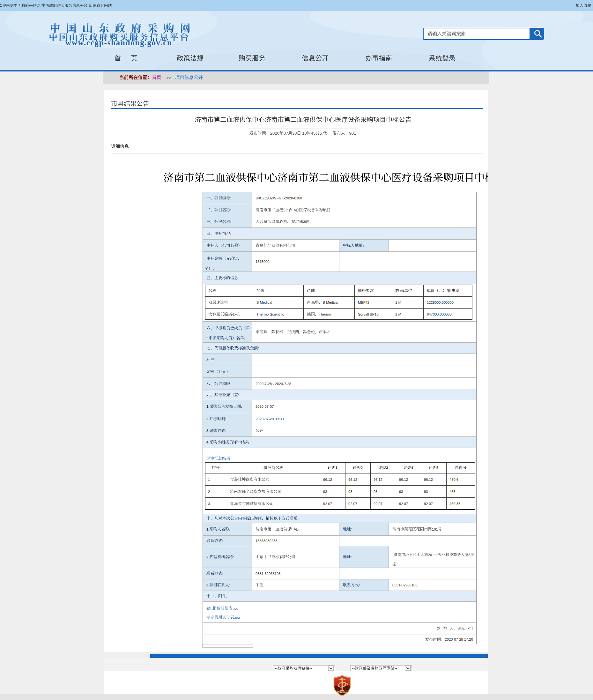 The image size is (593, 700). What do you see at coordinates (455, 504) in the screenshot?
I see `svg-text: 460.35` at bounding box center [455, 504].